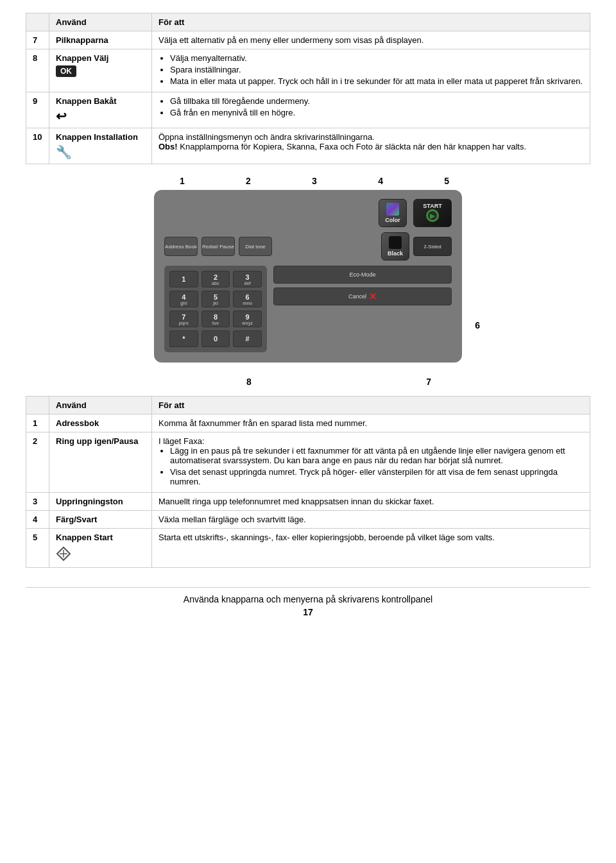  What do you see at coordinates (216, 277) in the screenshot?
I see `key-label: 2` at bounding box center [216, 277].